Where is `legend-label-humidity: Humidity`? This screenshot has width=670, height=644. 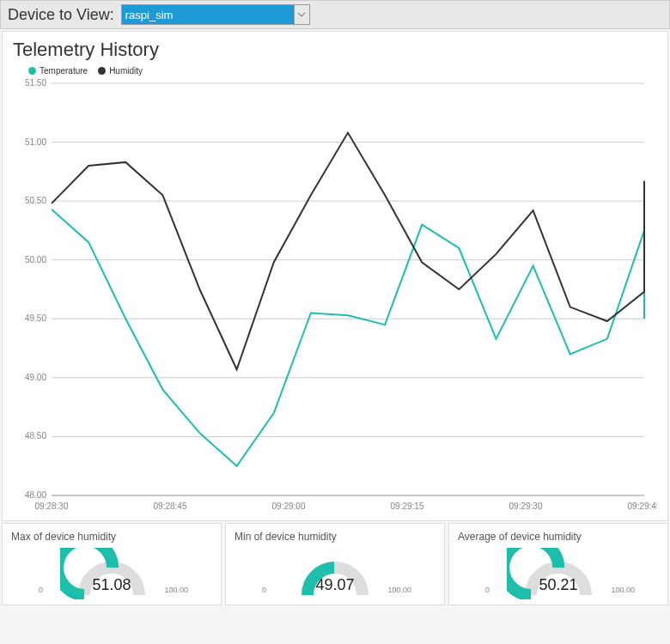 legend-label-humidity: Humidity is located at coordinates (125, 70).